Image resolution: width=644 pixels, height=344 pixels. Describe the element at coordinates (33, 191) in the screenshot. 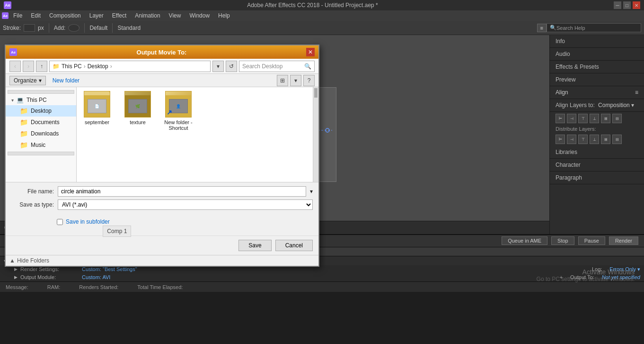

I see `filename-label: File name:` at that location.